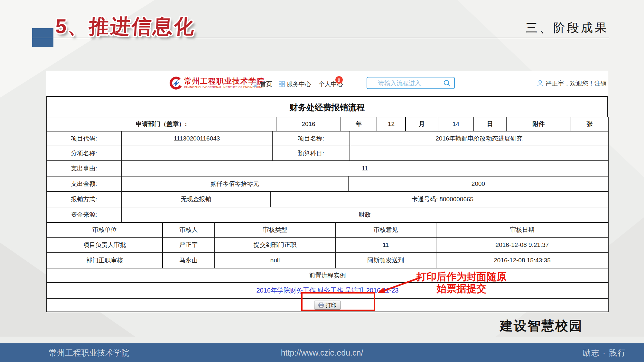 Image resolution: width=644 pixels, height=362 pixels. I want to click on project-info-table: 项目代码: 11130200116043 项目名称: 2016年输配电价改动态进…, so click(328, 146).